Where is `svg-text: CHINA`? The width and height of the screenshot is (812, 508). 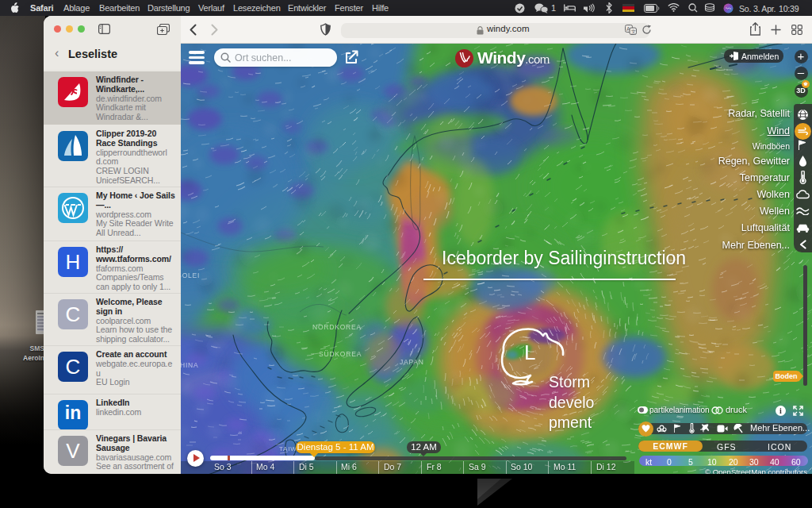 svg-text: CHINA is located at coordinates (190, 365).